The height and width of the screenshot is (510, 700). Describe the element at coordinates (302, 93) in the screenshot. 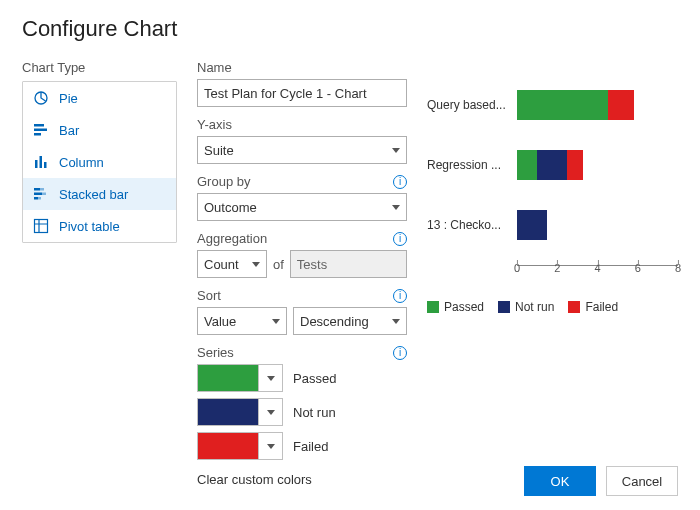

I see `name-input` at that location.